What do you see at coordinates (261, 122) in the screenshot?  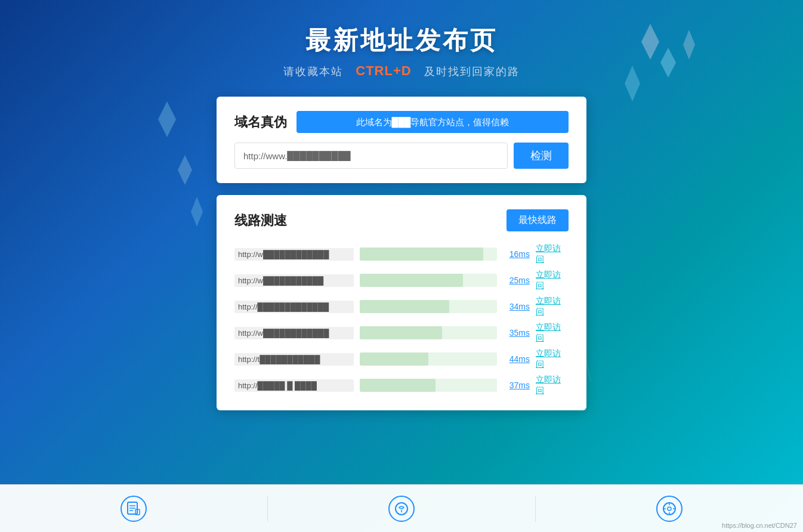 I see `domain-label: 域名真伪` at bounding box center [261, 122].